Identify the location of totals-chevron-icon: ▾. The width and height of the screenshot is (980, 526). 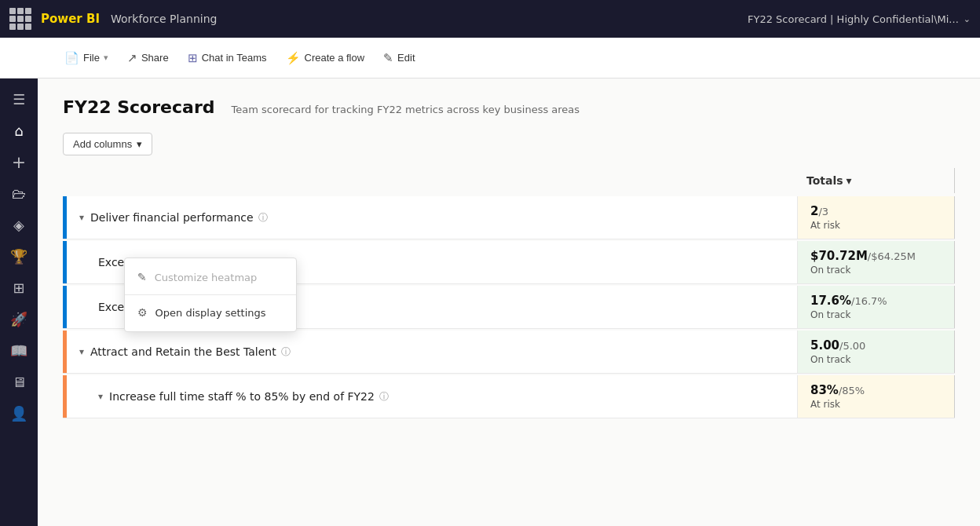
(850, 181).